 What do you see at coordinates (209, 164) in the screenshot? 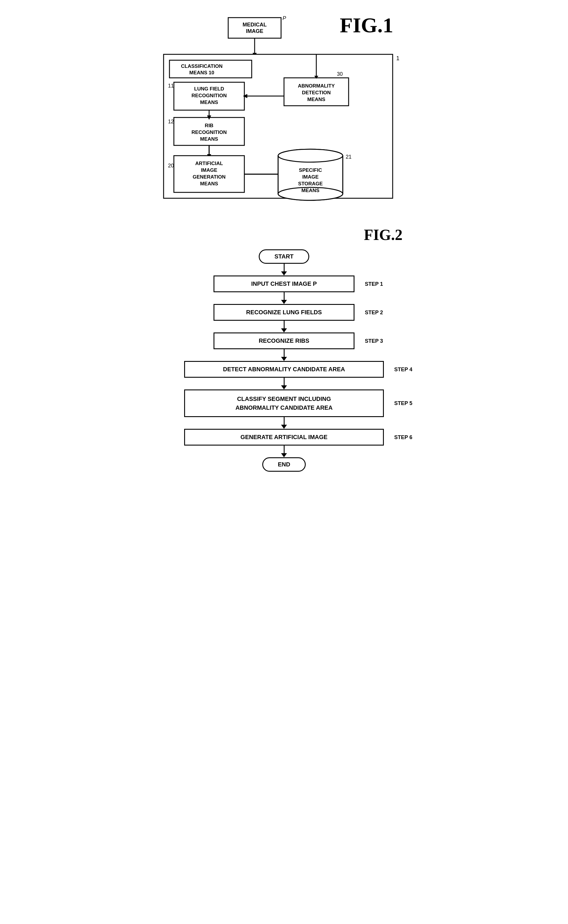
I see `svg-text: ARTIFICIAL` at bounding box center [209, 164].